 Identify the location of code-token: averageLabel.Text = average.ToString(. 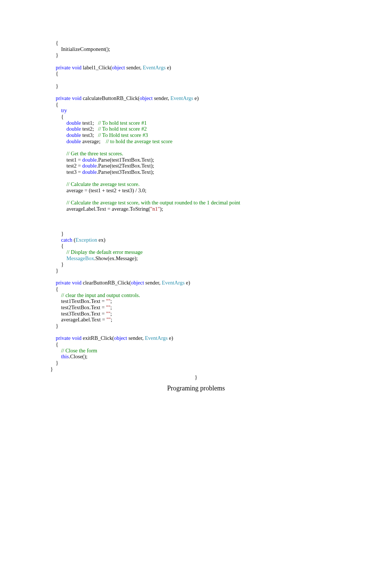
(97, 209).